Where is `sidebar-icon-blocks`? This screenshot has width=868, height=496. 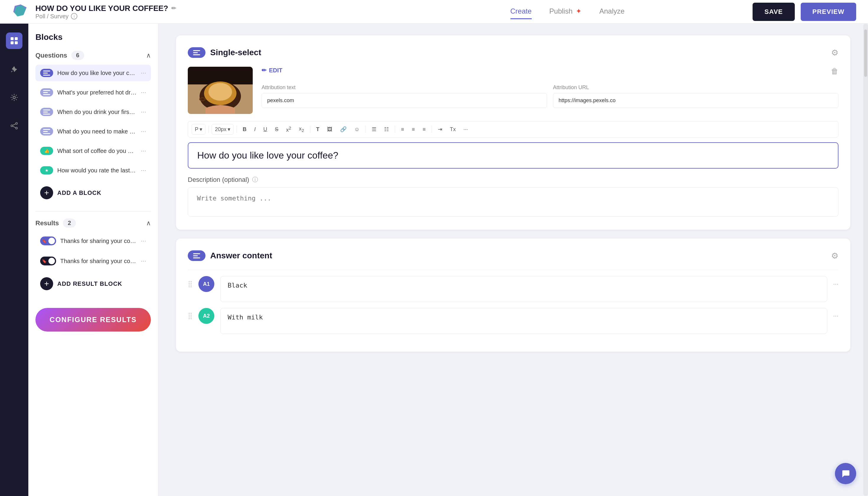 sidebar-icon-blocks is located at coordinates (14, 41).